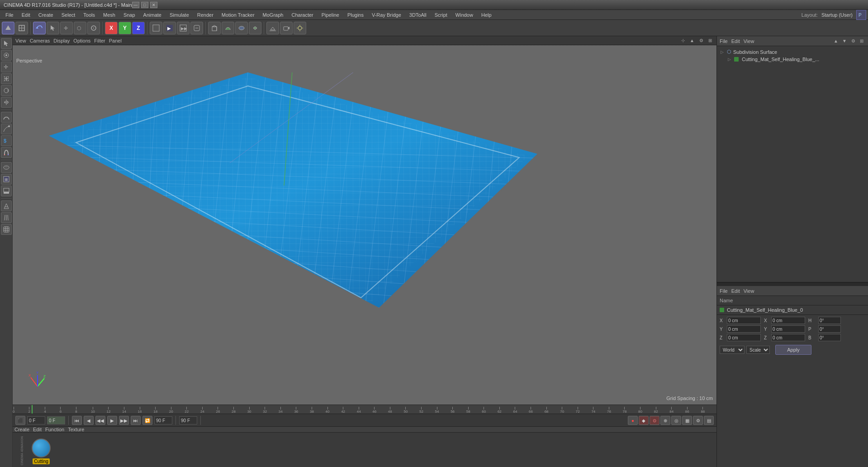 This screenshot has height=467, width=868. I want to click on toolbar-nurbs, so click(228, 28).